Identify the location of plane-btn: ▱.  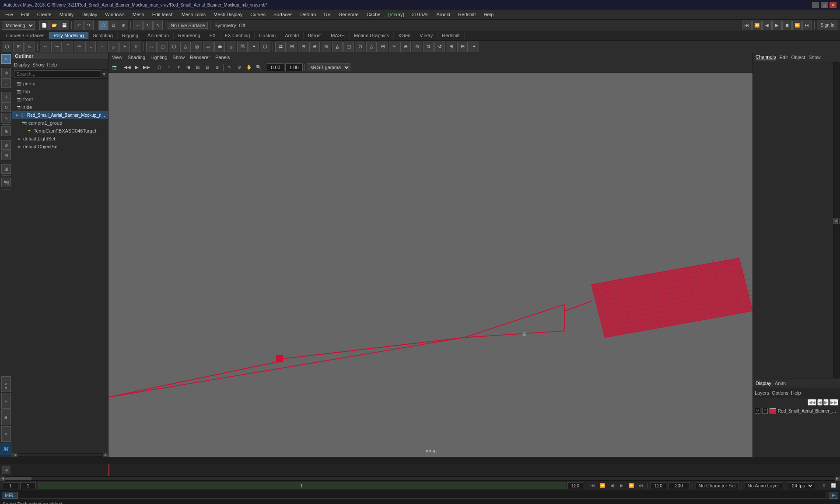
(208, 47).